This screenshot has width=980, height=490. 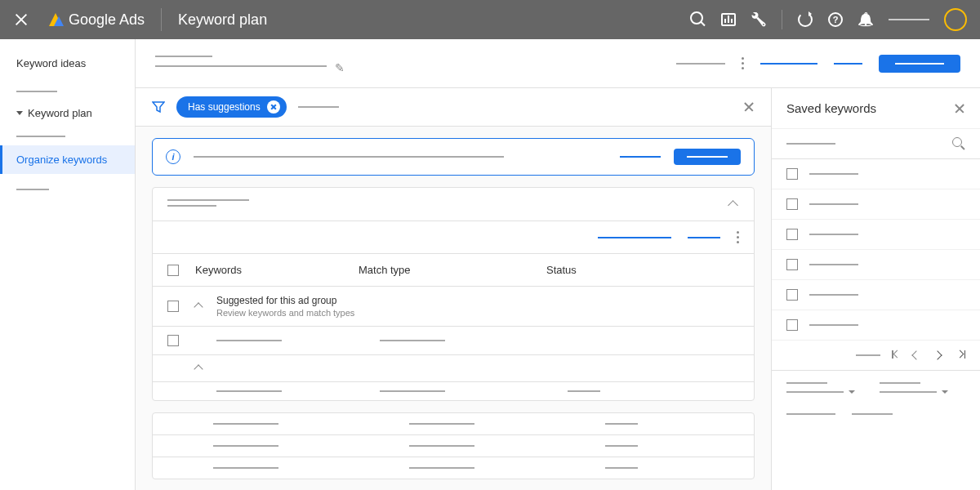 I want to click on plan-name-editor, so click(x=251, y=64).